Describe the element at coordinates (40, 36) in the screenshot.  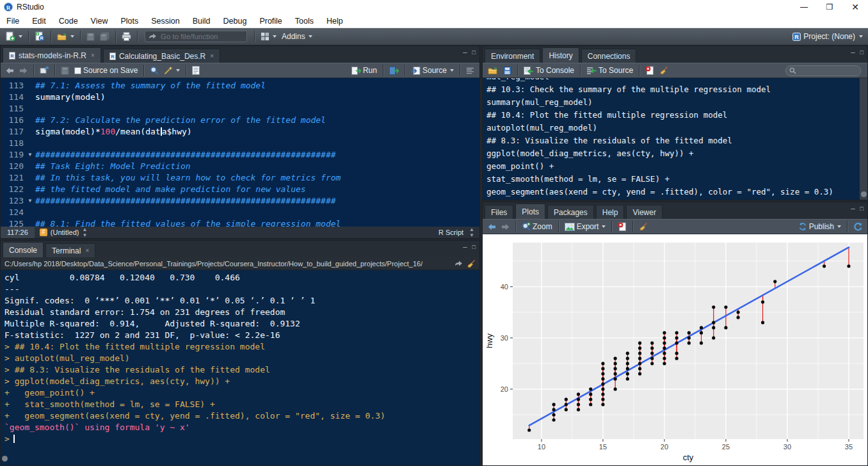
I see `new-project-button: R` at that location.